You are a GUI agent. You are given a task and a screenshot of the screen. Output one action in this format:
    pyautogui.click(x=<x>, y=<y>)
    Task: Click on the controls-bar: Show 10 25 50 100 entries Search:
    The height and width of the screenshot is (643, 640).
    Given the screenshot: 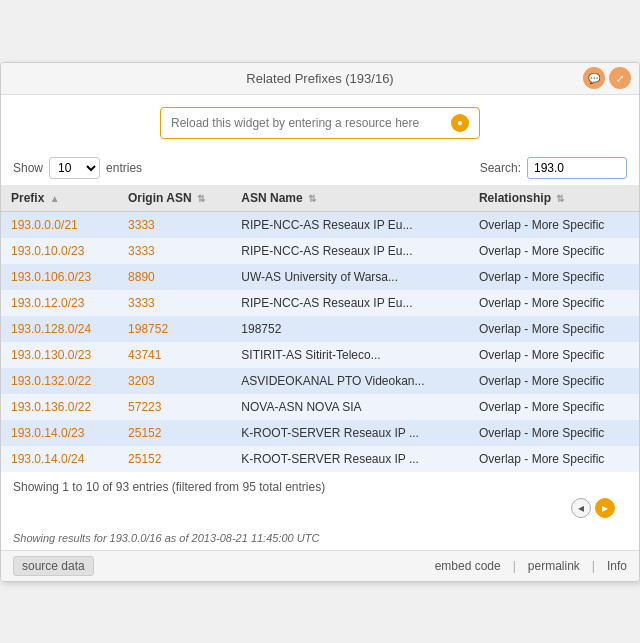 What is the action you would take?
    pyautogui.click(x=320, y=168)
    